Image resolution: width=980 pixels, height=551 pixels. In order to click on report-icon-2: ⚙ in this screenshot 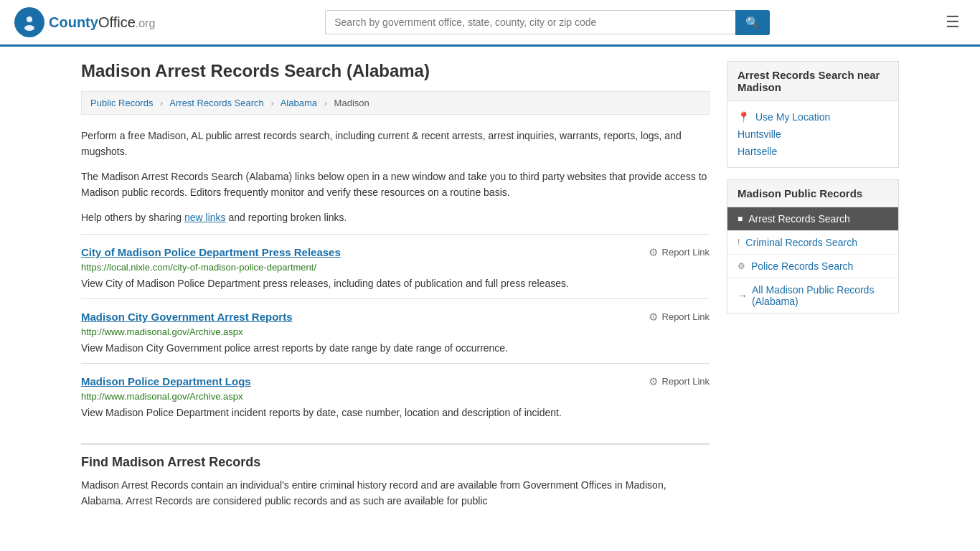, I will do `click(653, 317)`.